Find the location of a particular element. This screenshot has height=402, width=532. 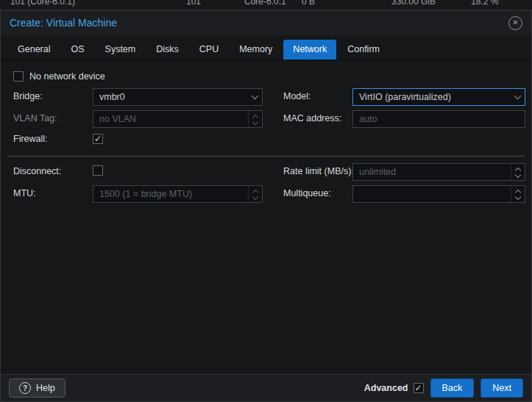

no-network-device-checkbox is located at coordinates (18, 76).